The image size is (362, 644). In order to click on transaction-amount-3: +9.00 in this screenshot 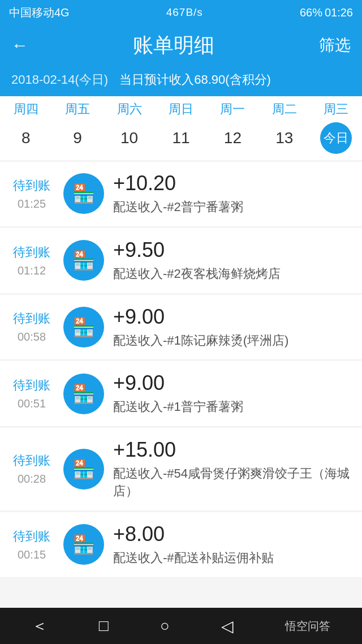, I will do `click(233, 383)`.